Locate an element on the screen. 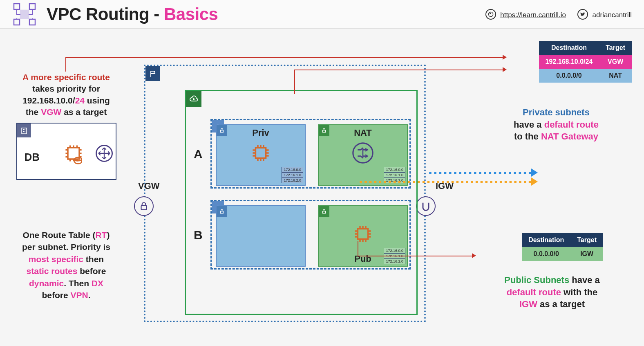  txt: Private subnets is located at coordinates (556, 112).